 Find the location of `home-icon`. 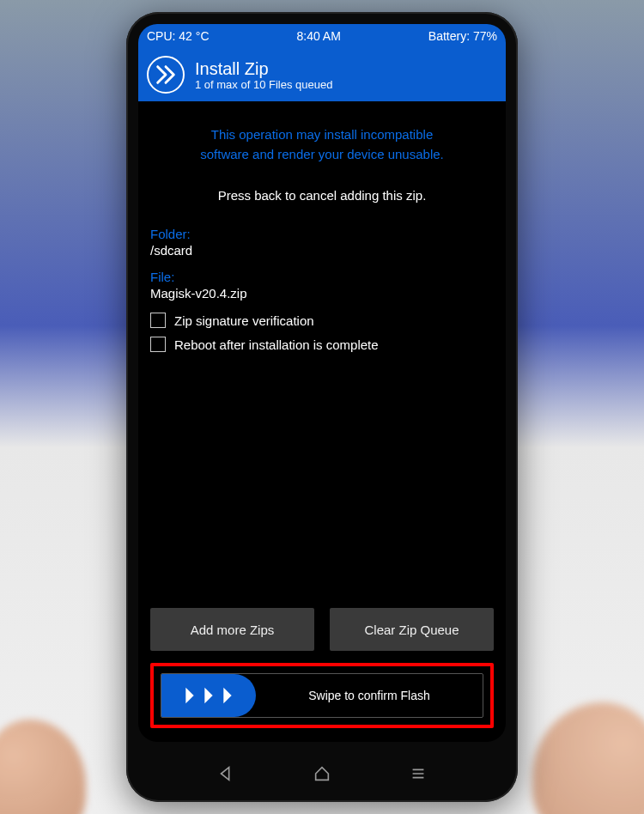

home-icon is located at coordinates (322, 775).